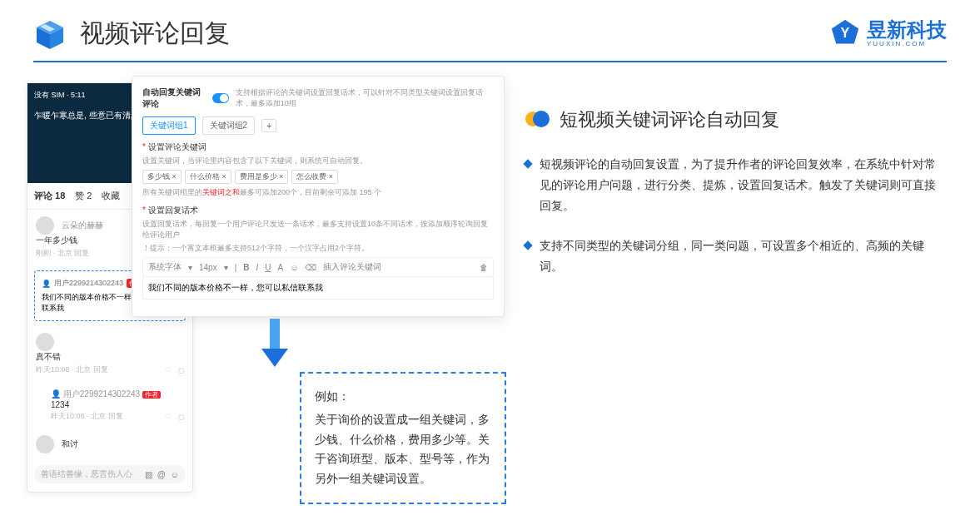  Describe the element at coordinates (269, 126) in the screenshot. I see `add-group-button: +` at that location.